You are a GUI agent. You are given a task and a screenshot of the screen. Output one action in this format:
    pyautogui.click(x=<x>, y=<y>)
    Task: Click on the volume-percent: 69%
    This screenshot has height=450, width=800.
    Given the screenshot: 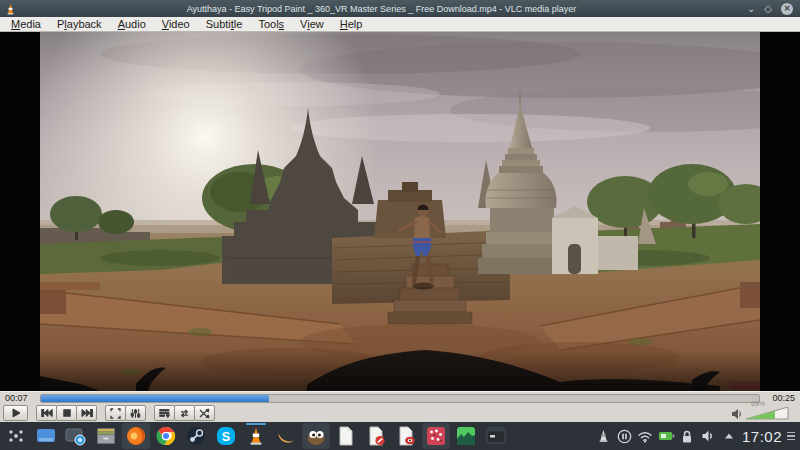 What is the action you would take?
    pyautogui.click(x=758, y=404)
    